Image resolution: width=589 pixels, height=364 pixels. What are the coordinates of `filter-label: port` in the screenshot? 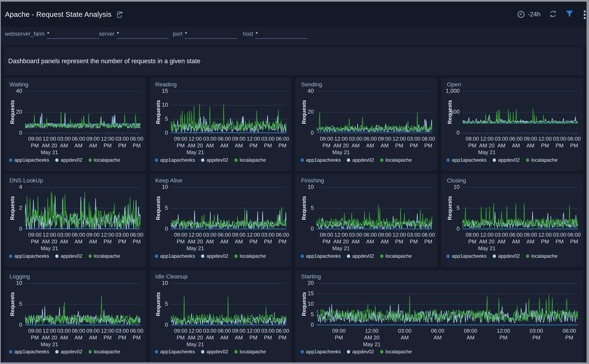 It's located at (178, 35).